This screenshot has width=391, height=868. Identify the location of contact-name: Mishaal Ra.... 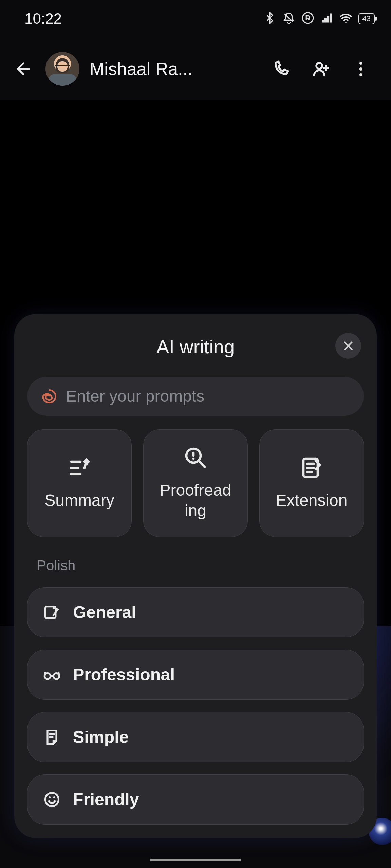
(174, 69).